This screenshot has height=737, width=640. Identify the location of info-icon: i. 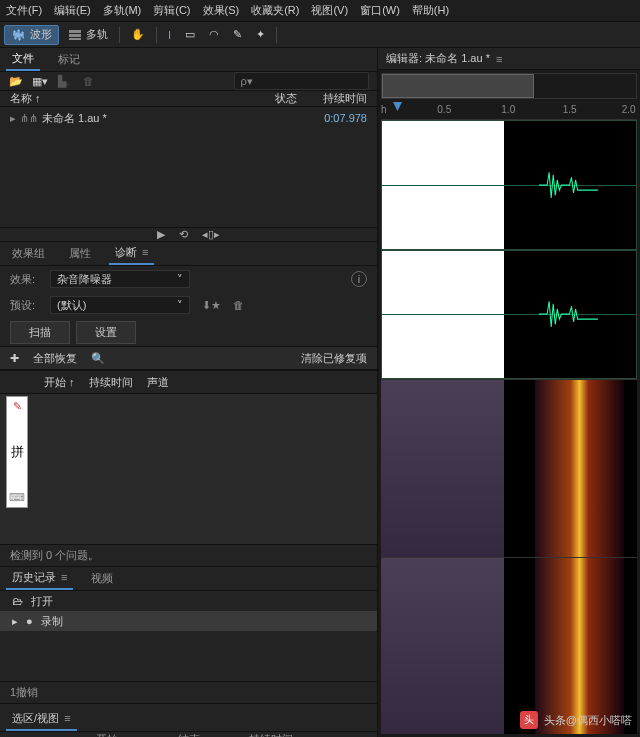
(359, 279).